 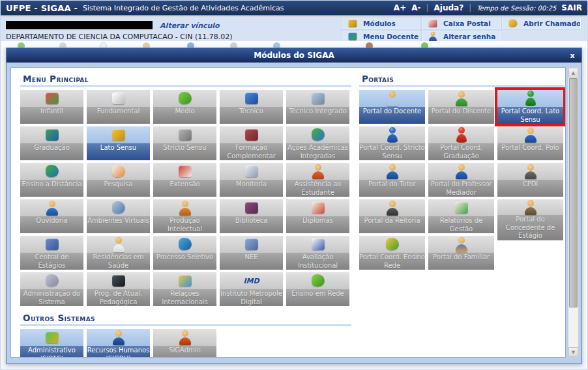 I want to click on module-button-central-de-estagios: Central de Estágios, so click(x=52, y=253).